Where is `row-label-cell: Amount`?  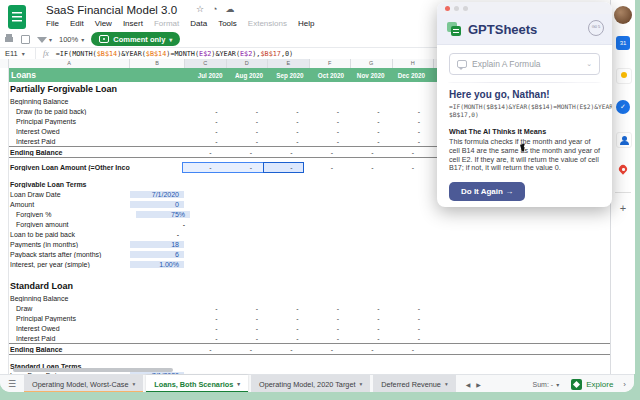 row-label-cell: Amount is located at coordinates (69, 204).